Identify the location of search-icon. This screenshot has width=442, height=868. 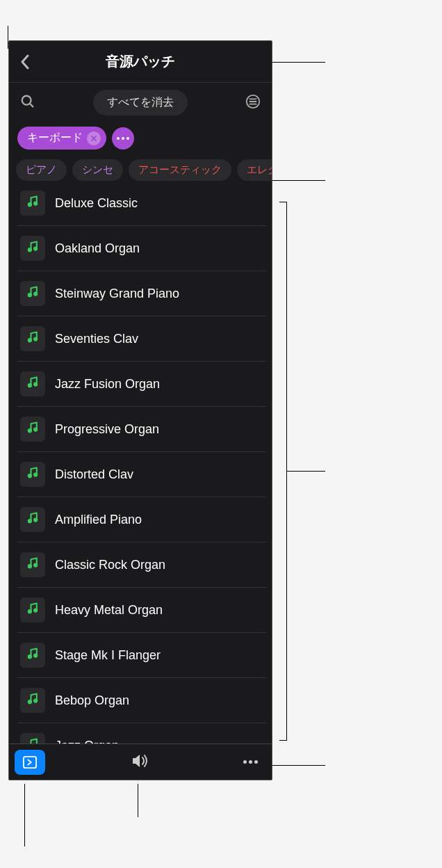
(28, 102).